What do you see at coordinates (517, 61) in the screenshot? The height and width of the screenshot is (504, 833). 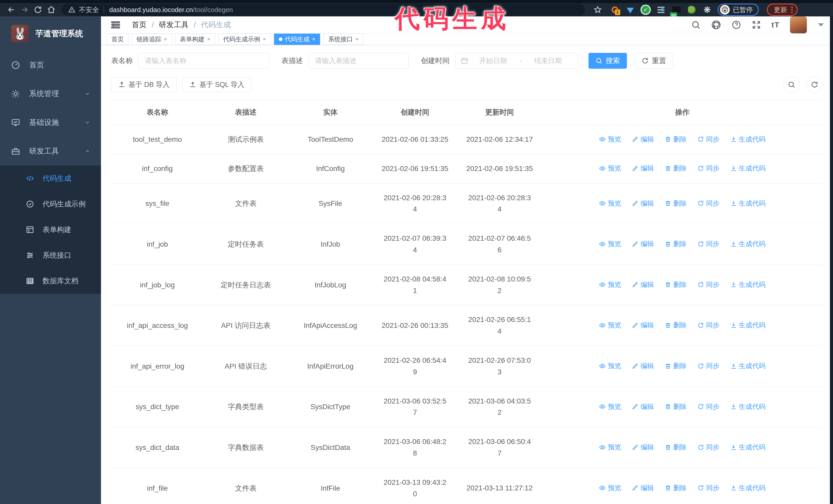 I see `date-range-picker: 开始日期 - 结束日期` at bounding box center [517, 61].